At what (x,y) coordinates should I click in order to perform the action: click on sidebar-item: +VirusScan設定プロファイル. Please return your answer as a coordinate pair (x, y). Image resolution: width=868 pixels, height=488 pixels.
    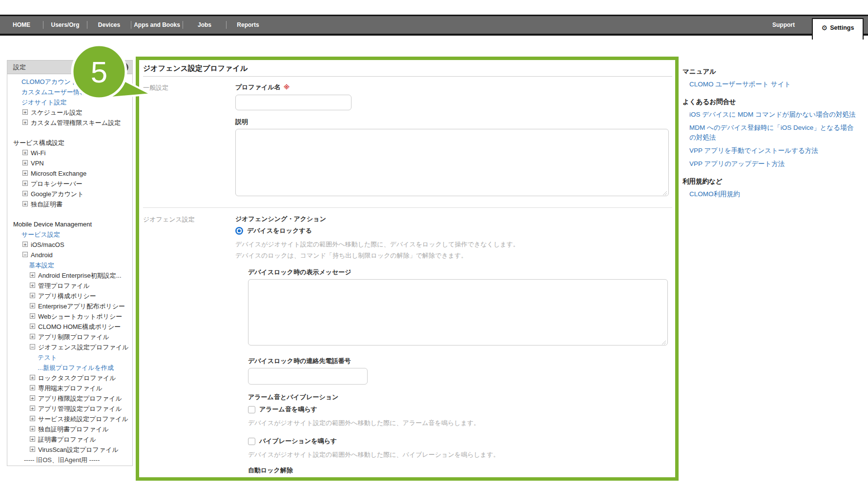
    Looking at the image, I should click on (70, 450).